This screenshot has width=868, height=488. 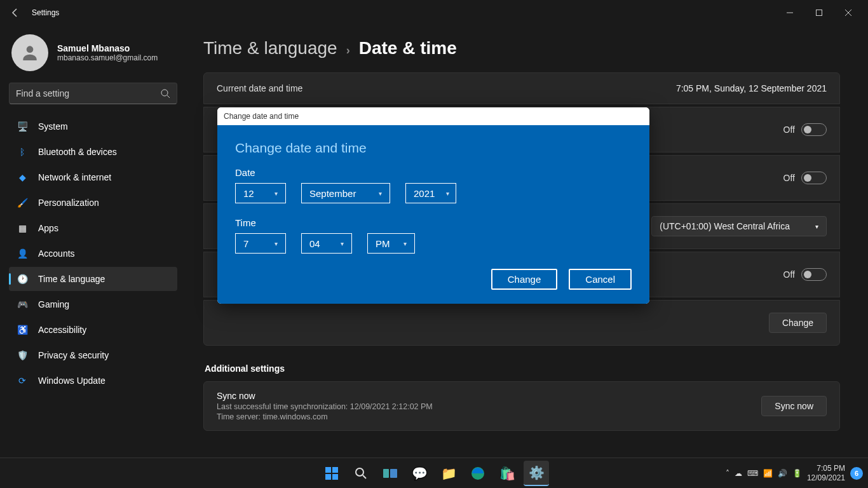 What do you see at coordinates (93, 152) in the screenshot?
I see `nav-bluetooth: ᛒBluetooth & devices` at bounding box center [93, 152].